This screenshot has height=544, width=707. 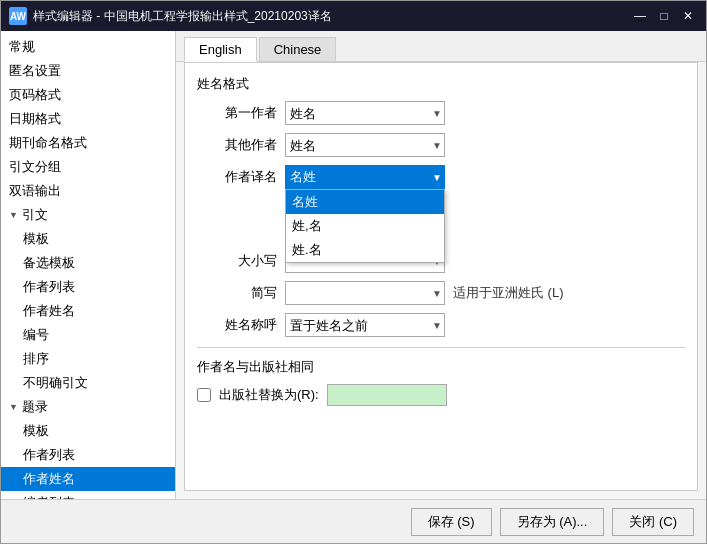 I want to click on sidebar-item-cite-group: 引文分组, so click(x=88, y=167).